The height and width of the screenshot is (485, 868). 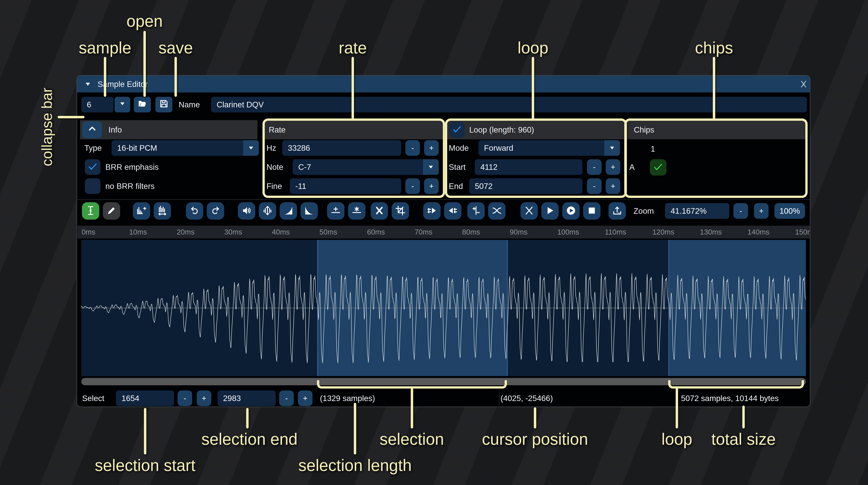 I want to click on fade-in-icon, so click(x=288, y=211).